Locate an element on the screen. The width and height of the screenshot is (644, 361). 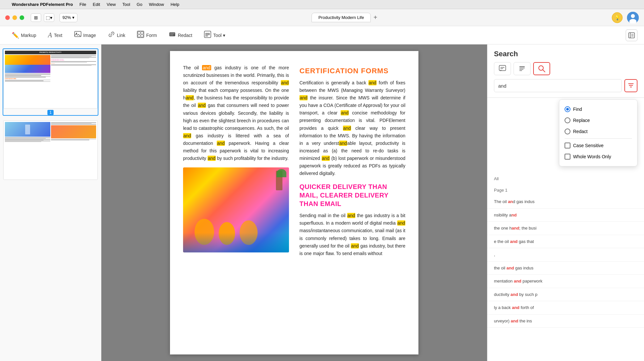
markup-tool: ✏️ Markup is located at coordinates (24, 35).